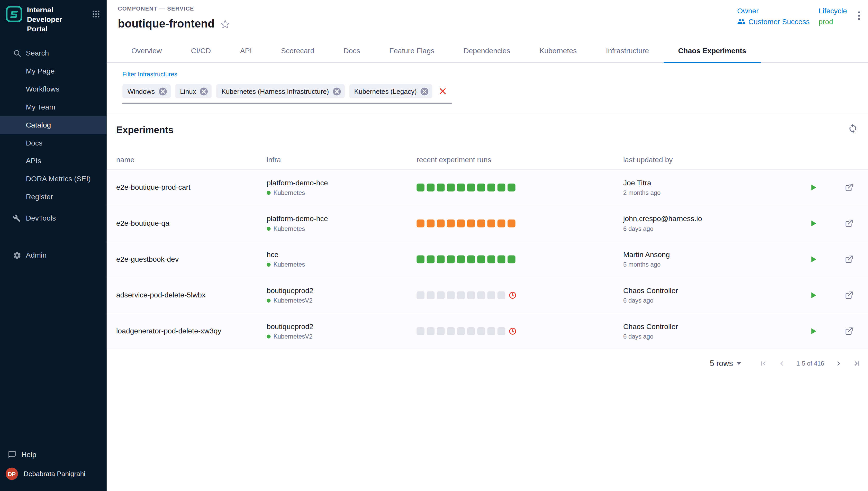 The height and width of the screenshot is (491, 868). Describe the element at coordinates (53, 161) in the screenshot. I see `sidebar-item-apis: APIs` at that location.